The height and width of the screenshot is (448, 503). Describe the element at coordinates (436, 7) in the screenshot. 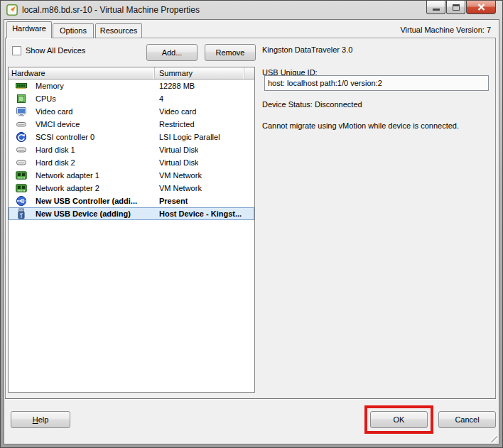

I see `minimize-button` at that location.